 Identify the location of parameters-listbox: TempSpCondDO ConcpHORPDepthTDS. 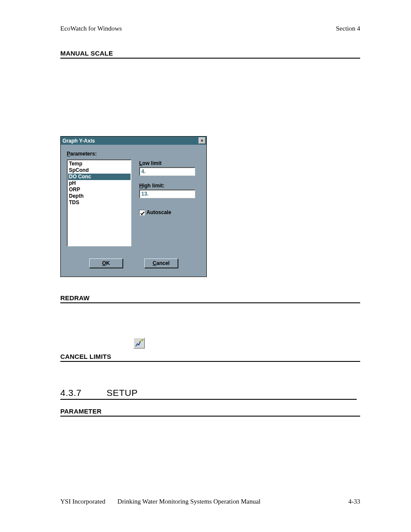
(99, 203).